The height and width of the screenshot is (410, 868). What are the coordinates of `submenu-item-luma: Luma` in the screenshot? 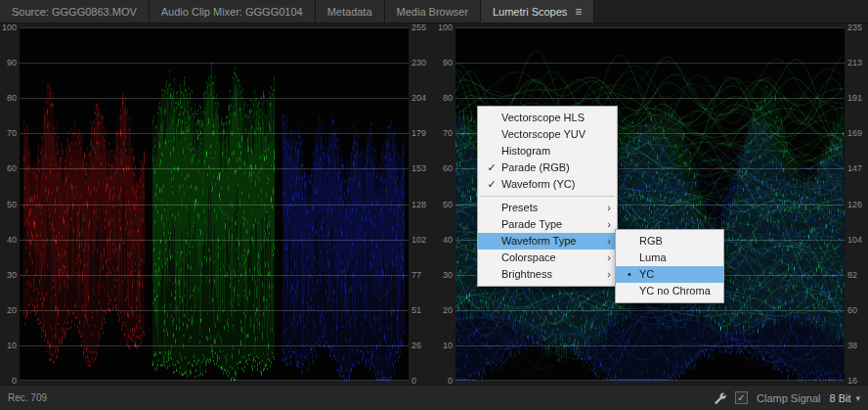 It's located at (670, 258).